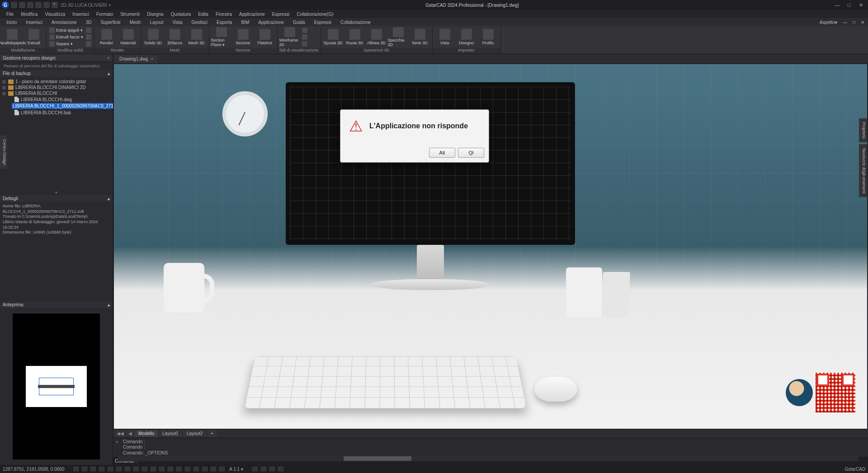  I want to click on qat-dropdown-icon: ▾, so click(55, 5).